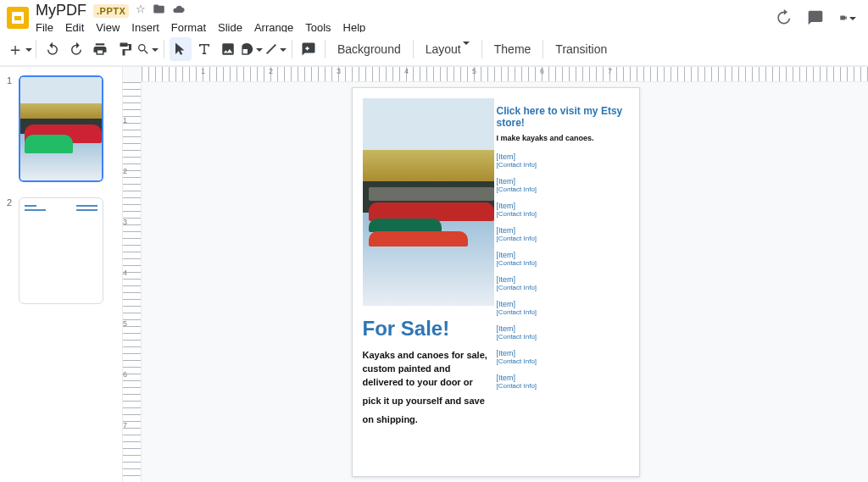  Describe the element at coordinates (61, 10) in the screenshot. I see `doc-title: MyPDF` at that location.